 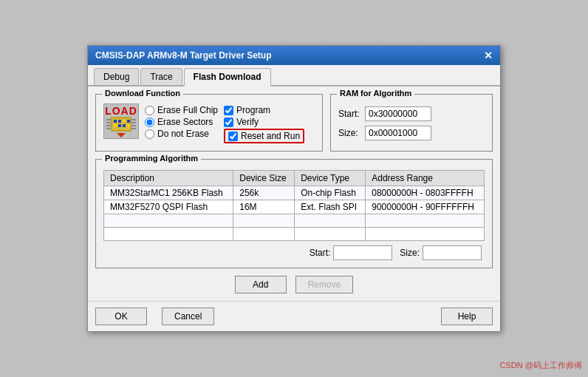 I want to click on algorithm-table: Description Device Size Device Type Addr…, so click(x=294, y=206).